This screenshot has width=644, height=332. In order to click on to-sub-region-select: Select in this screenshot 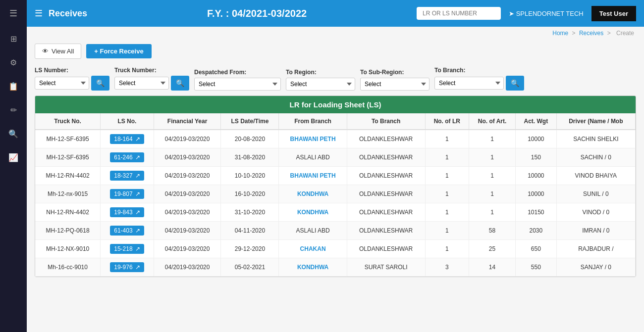, I will do `click(395, 84)`.